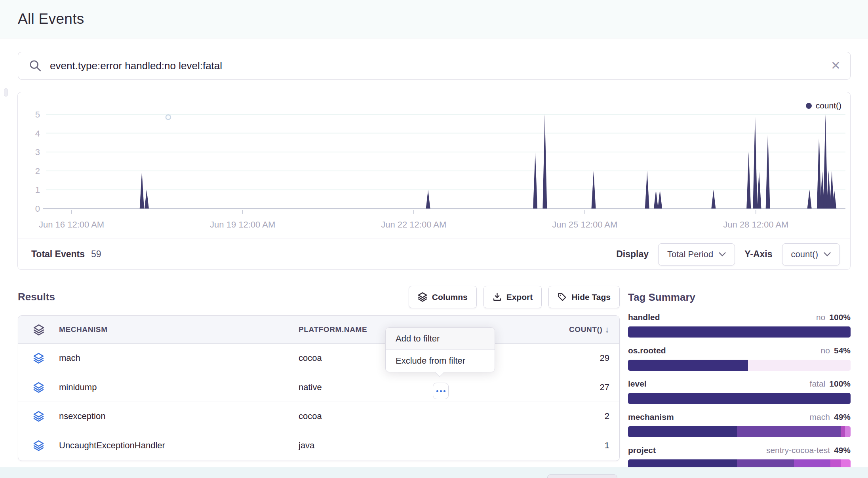 Image resolution: width=868 pixels, height=478 pixels. What do you see at coordinates (179, 330) in the screenshot?
I see `column-header-mechanism: MECHANISM` at bounding box center [179, 330].